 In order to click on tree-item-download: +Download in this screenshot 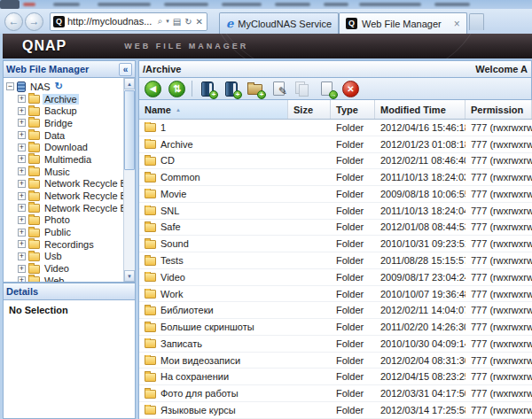, I will do `click(69, 147)`.